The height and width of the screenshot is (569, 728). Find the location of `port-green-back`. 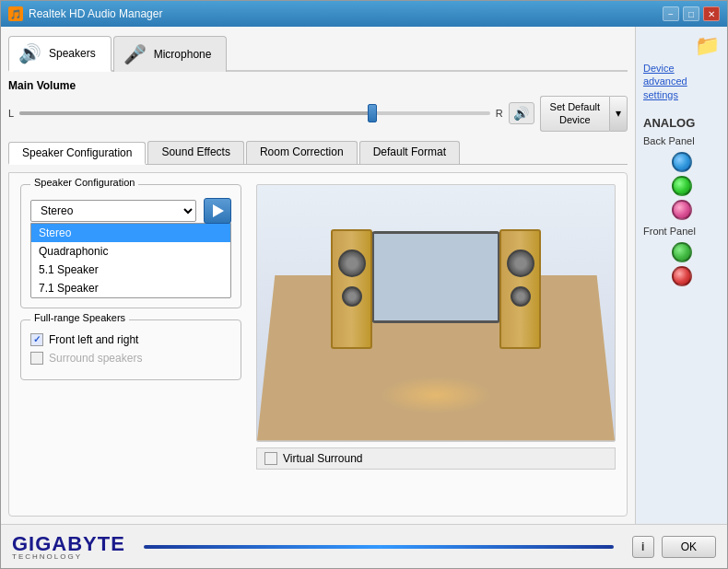

port-green-back is located at coordinates (682, 186).